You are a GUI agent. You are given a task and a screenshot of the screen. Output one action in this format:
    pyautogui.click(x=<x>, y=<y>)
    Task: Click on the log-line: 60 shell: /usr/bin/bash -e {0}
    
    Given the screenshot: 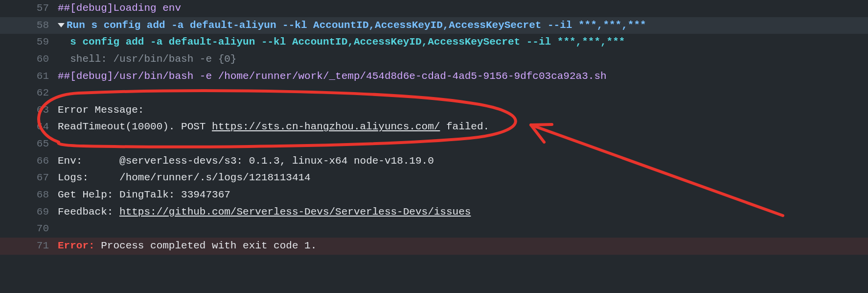 What is the action you would take?
    pyautogui.click(x=434, y=60)
    